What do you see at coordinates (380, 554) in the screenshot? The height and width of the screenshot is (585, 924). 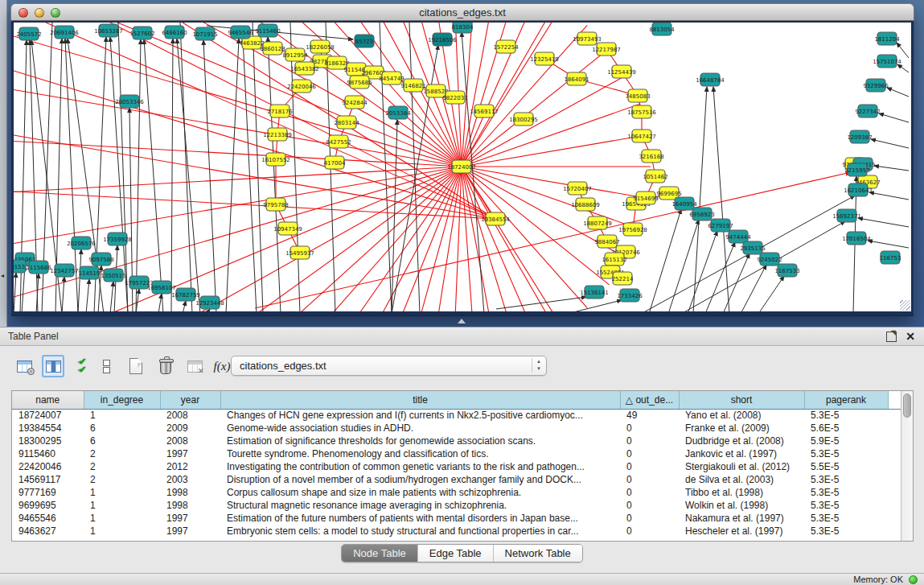 I see `tab-node-table: Node Table` at bounding box center [380, 554].